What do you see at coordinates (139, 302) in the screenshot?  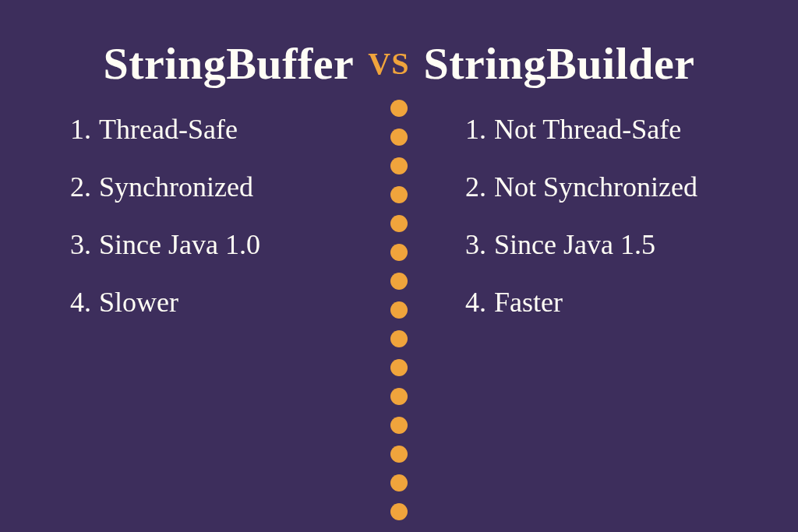 I see `item-text: Slower` at bounding box center [139, 302].